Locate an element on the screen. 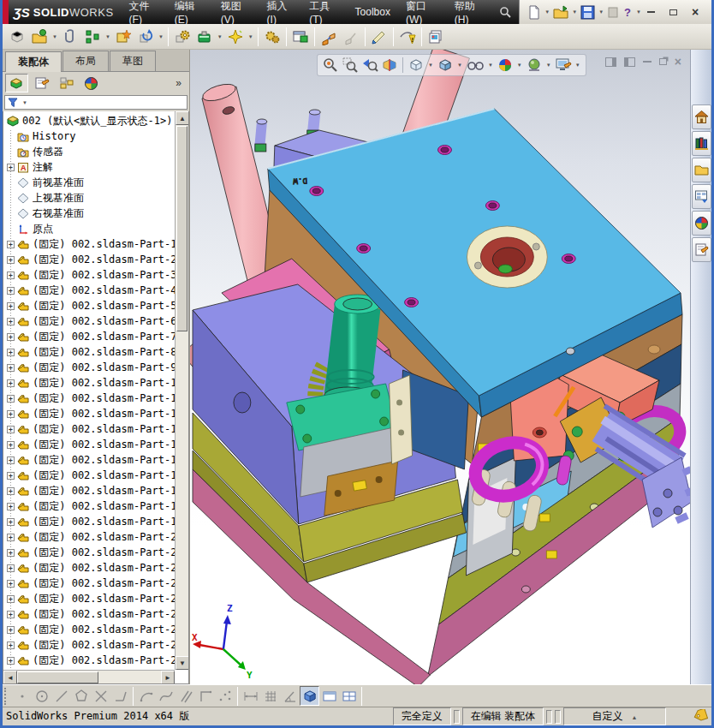 Image resolution: width=714 pixels, height=728 pixels. view-settings-caret-icon: ▼ is located at coordinates (578, 65).